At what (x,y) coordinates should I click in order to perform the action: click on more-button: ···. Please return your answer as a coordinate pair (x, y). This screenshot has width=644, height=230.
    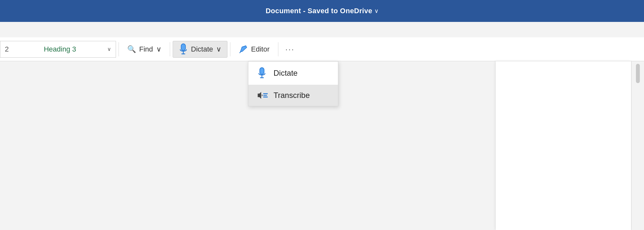
    Looking at the image, I should click on (290, 49).